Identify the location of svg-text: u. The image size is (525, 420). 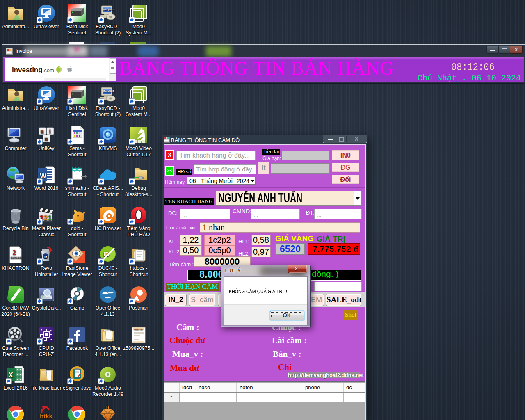
(42, 131).